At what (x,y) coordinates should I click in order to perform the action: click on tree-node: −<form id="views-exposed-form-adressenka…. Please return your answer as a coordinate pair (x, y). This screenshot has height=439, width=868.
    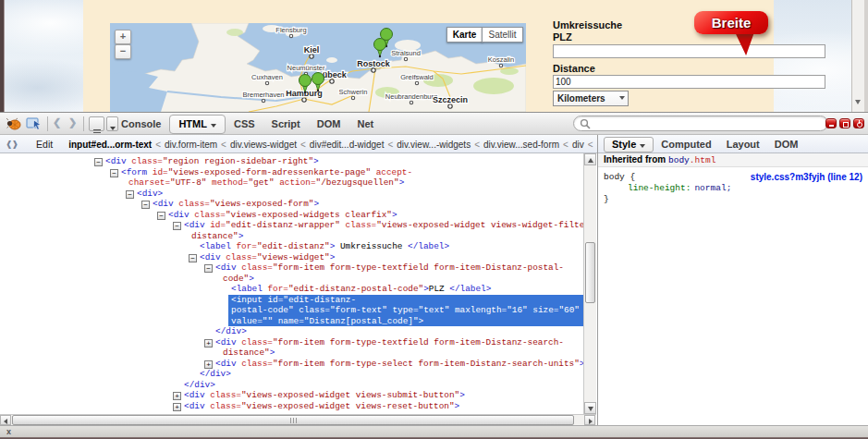
    Looking at the image, I should click on (292, 173).